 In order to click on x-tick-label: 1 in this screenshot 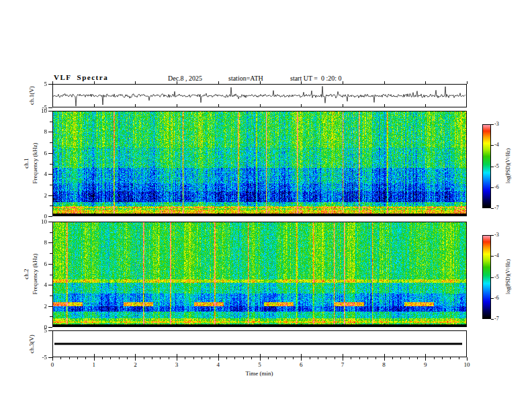, I will do `click(94, 365)`.